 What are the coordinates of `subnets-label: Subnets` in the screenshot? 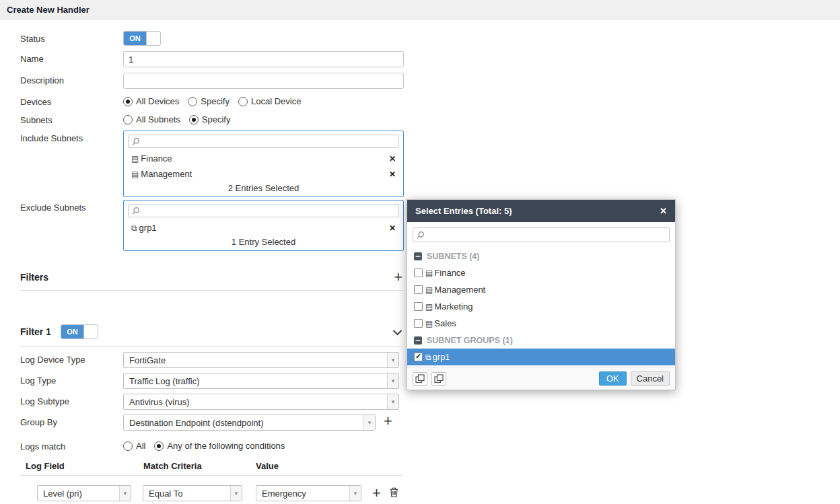 It's located at (71, 118).